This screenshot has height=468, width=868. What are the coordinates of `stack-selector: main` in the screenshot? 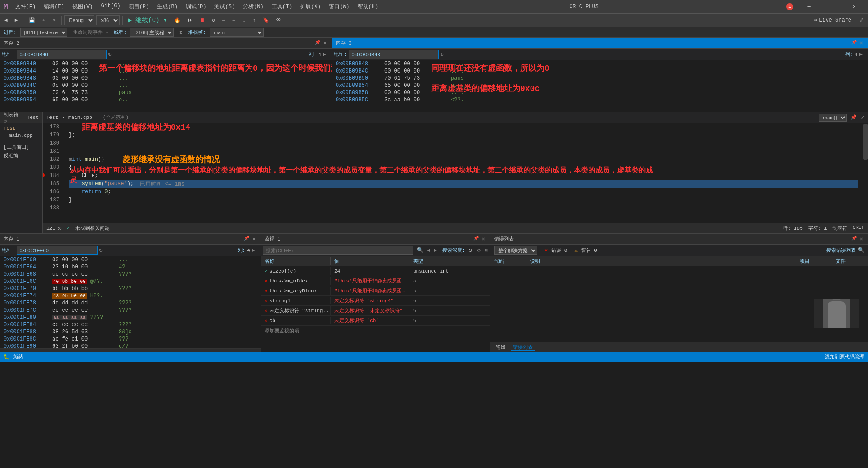 It's located at (237, 32).